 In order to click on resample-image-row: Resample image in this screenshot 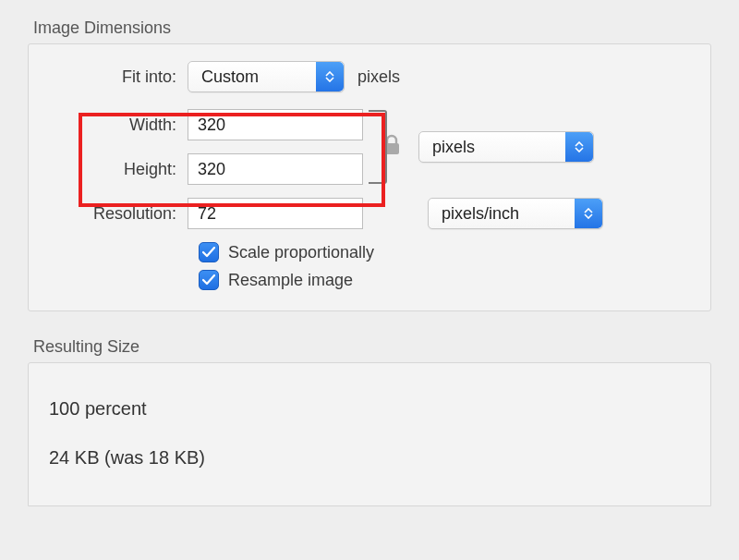, I will do `click(444, 280)`.